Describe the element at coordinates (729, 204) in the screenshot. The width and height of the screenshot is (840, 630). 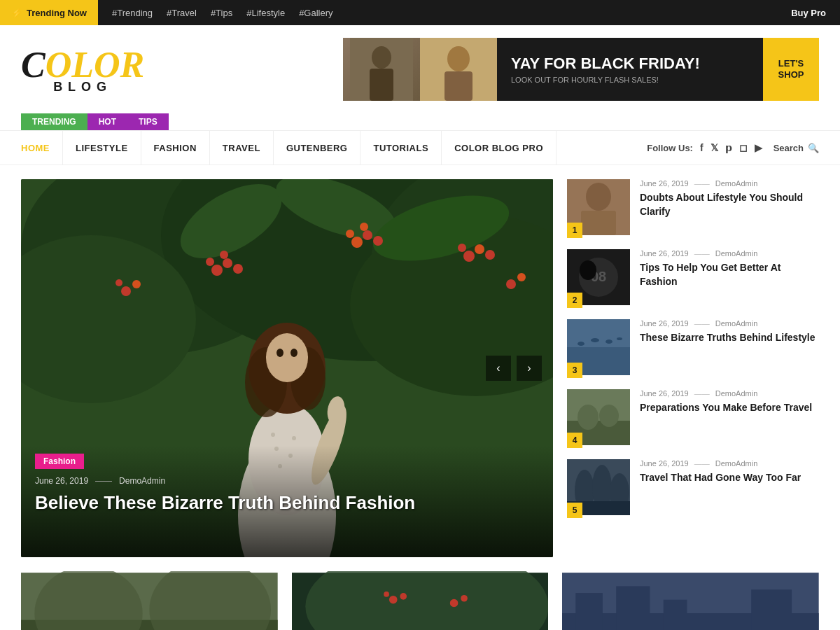
I see `sidebar-title-1: Doubts About Lifestyle You Should Clarif…` at that location.